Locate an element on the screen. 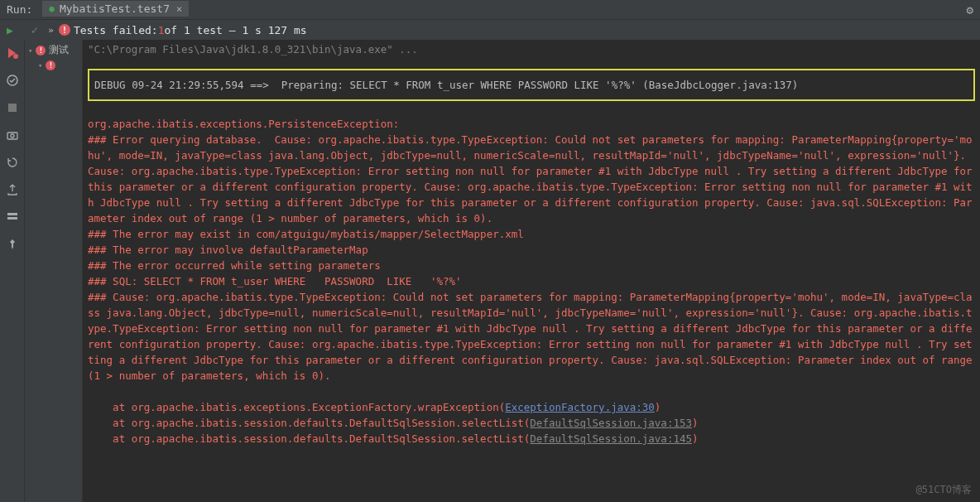 The width and height of the screenshot is (980, 502). tests-total: of 1 test – 1 s 127 ms is located at coordinates (235, 30).